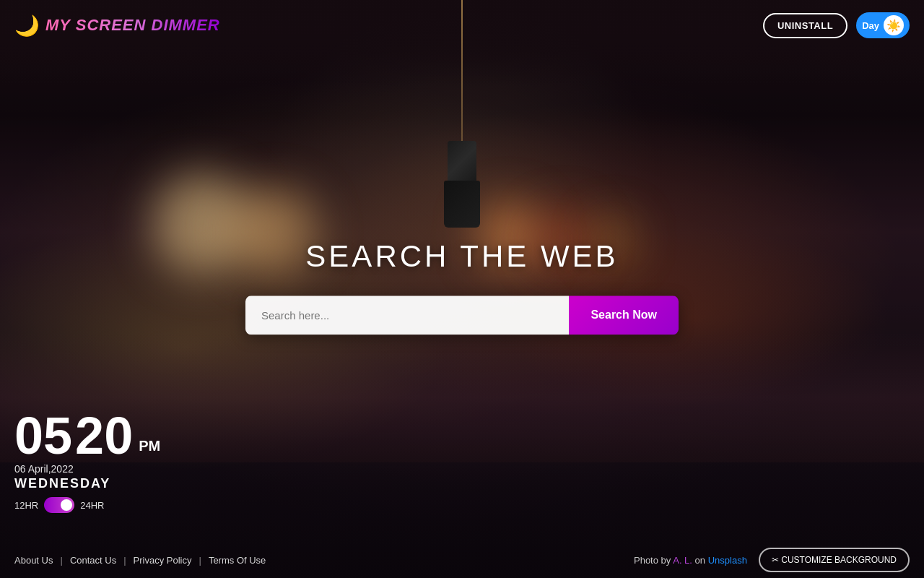 The image size is (924, 578). What do you see at coordinates (462, 204) in the screenshot?
I see `ornament-tag` at bounding box center [462, 204].